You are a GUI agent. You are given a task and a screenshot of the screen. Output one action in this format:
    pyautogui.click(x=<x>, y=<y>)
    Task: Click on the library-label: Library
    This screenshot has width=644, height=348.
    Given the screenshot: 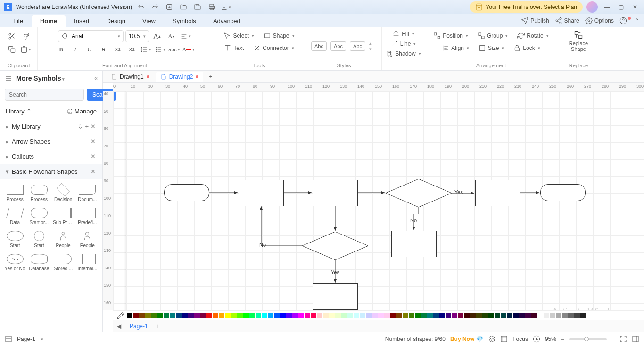 What is the action you would take?
    pyautogui.click(x=15, y=111)
    